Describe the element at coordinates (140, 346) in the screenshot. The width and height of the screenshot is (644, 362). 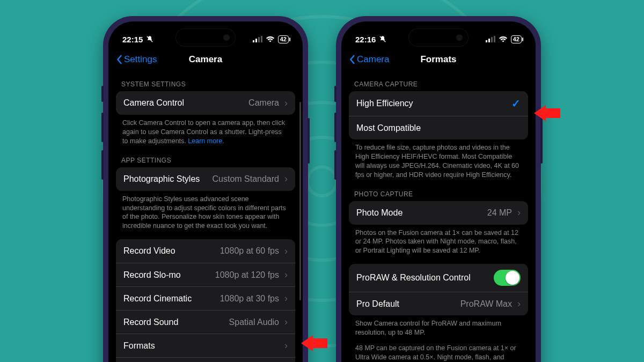
I see `row-label: Formats` at that location.